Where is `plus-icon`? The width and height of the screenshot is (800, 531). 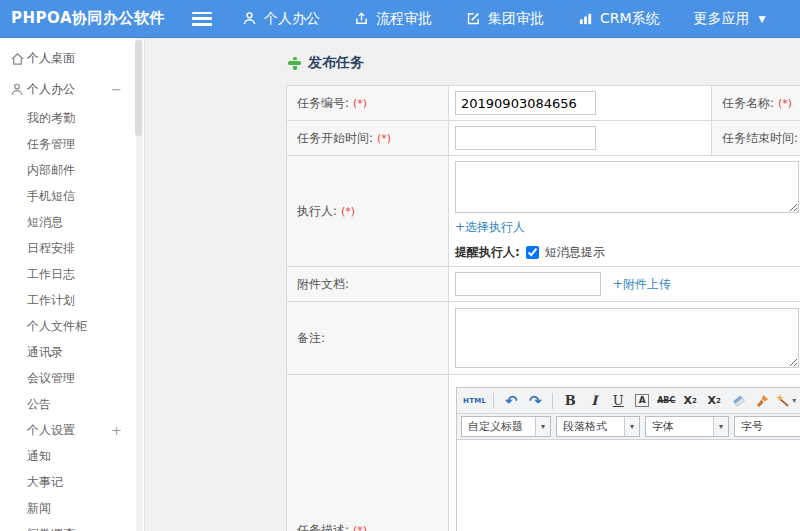
plus-icon is located at coordinates (294, 64).